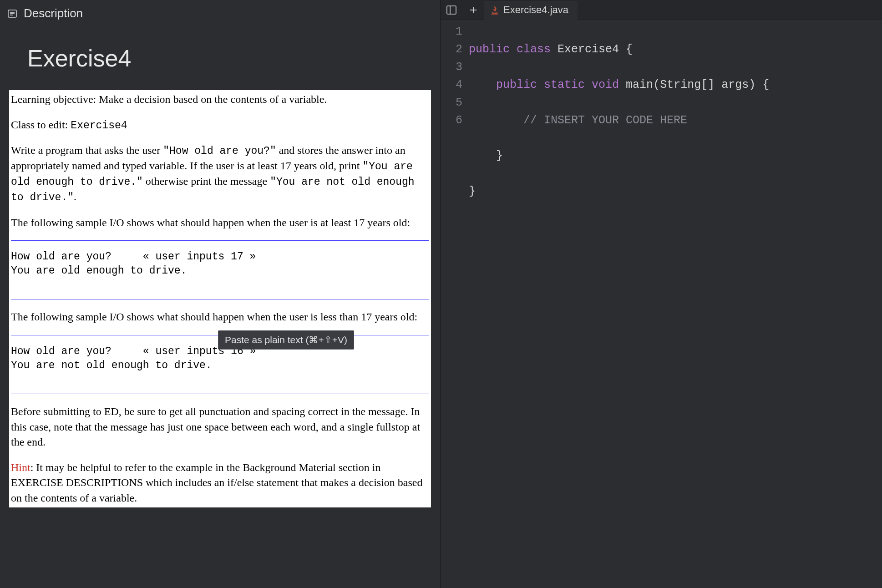  I want to click on description-header-label: Description, so click(53, 14).